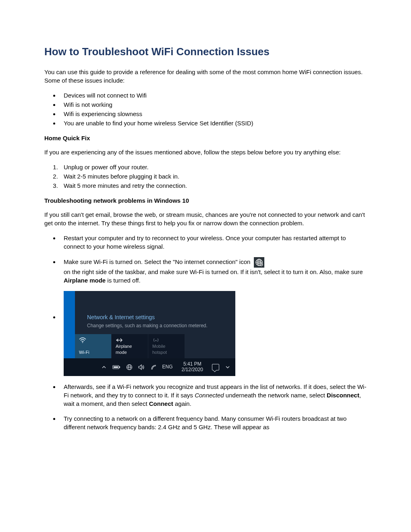 Image resolution: width=411 pixels, height=532 pixels. What do you see at coordinates (116, 367) in the screenshot?
I see `battery-icon` at bounding box center [116, 367].